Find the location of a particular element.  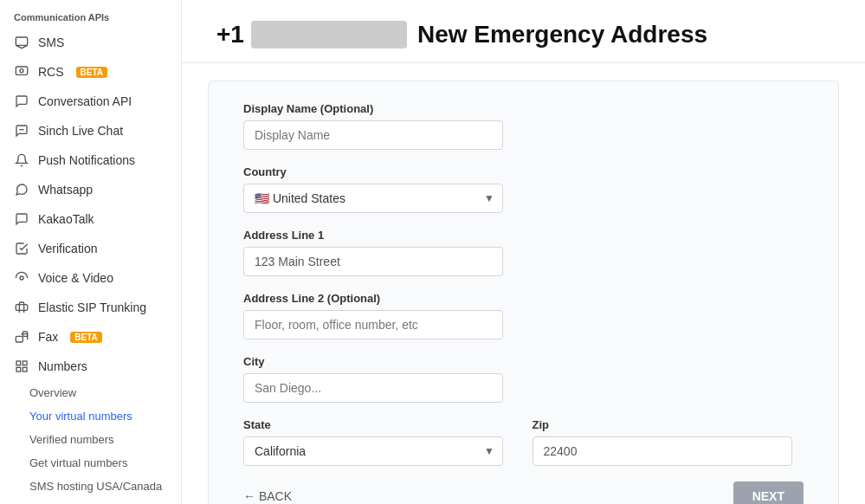

sidebar-item-sms-label: SMS is located at coordinates (51, 42).